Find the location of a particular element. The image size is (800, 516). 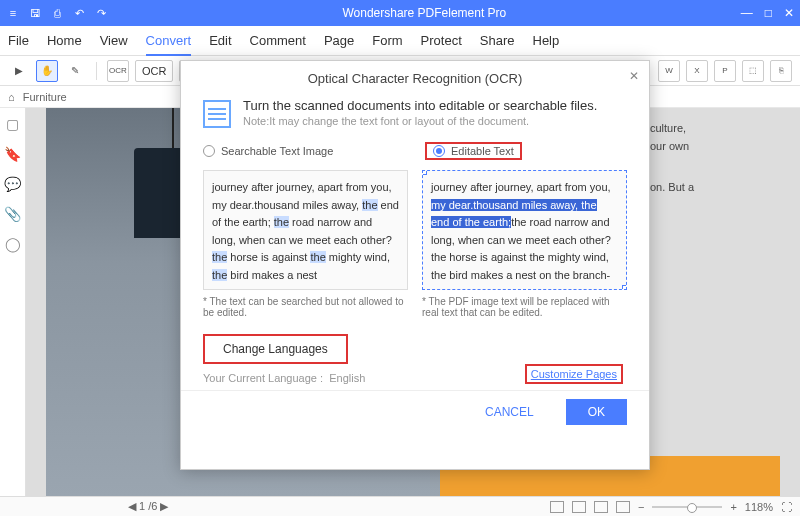

cancel-button: CANCEL is located at coordinates (510, 412).